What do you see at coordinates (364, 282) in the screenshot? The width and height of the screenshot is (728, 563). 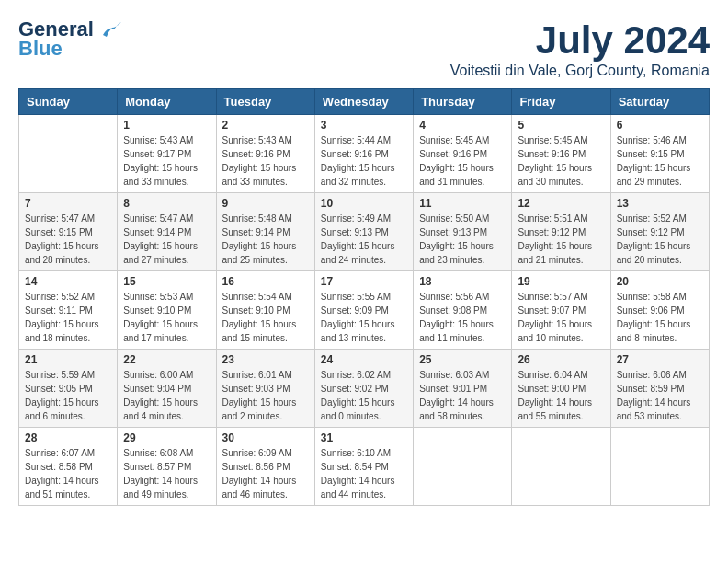 I see `day-number: 17` at bounding box center [364, 282].